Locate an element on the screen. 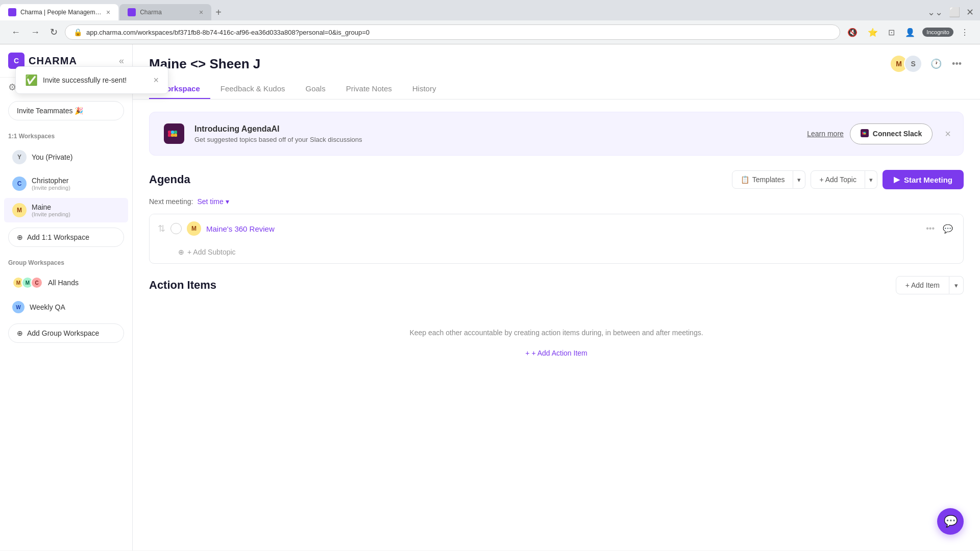 This screenshot has height=551, width=980. url-bar: 🔒 app.charma.com/workspaces/bf371fb8-8b7… is located at coordinates (452, 32).